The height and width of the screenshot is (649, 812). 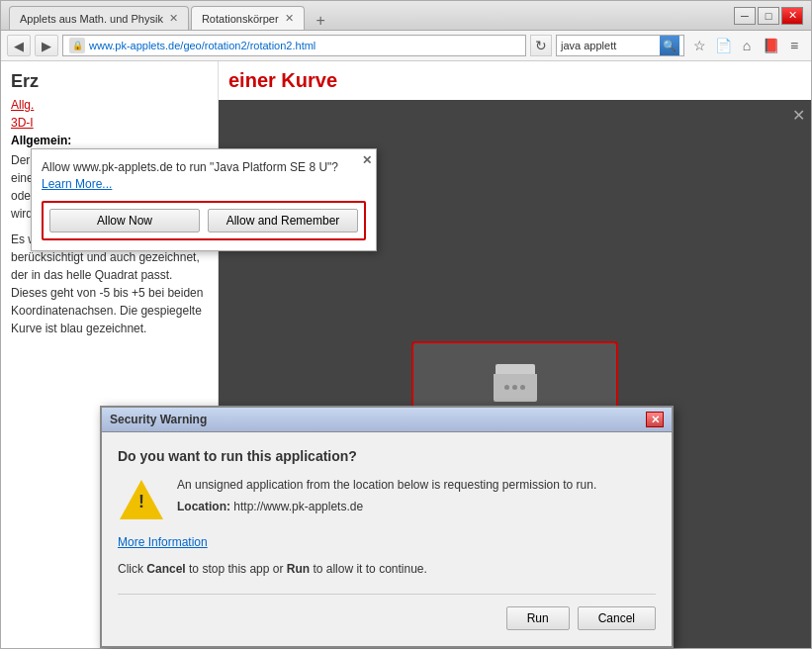 What do you see at coordinates (387, 594) in the screenshot?
I see `security-divider` at bounding box center [387, 594].